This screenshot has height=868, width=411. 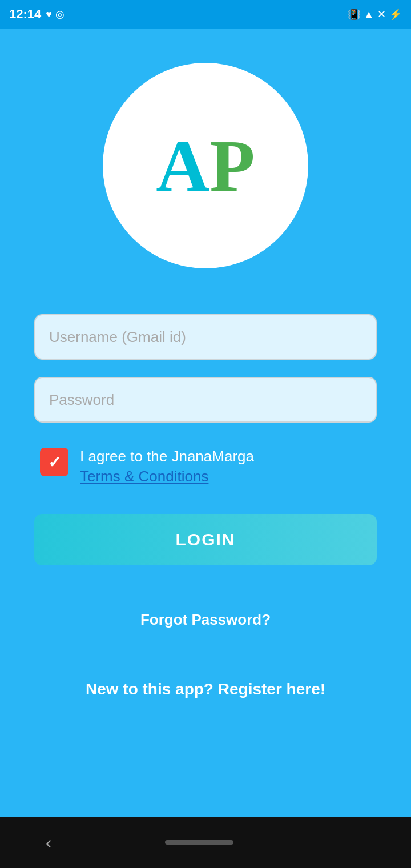 What do you see at coordinates (374, 14) in the screenshot?
I see `status-bar-right: 📳 ▲ ✕ ⚡` at bounding box center [374, 14].